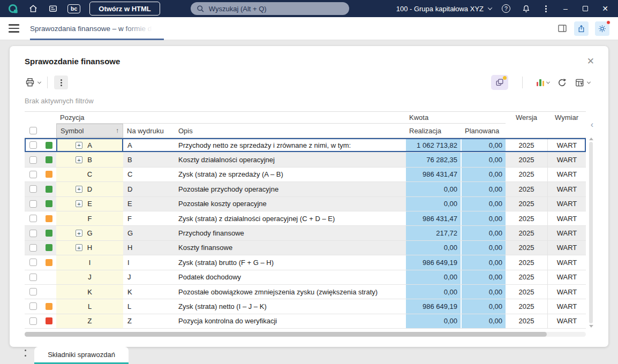 Image resolution: width=618 pixels, height=364 pixels. I want to click on table-row: +D D Pozostałe przychody operacyjne 0,00…, so click(305, 189).